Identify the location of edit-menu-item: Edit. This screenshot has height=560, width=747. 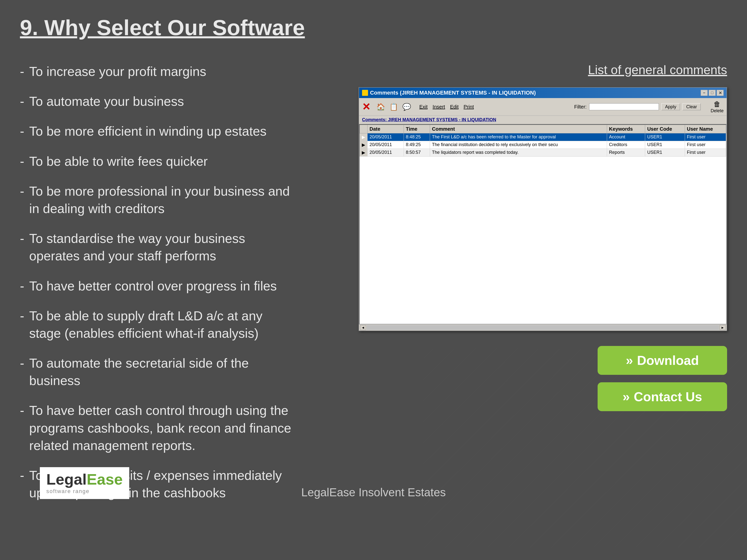
(454, 107).